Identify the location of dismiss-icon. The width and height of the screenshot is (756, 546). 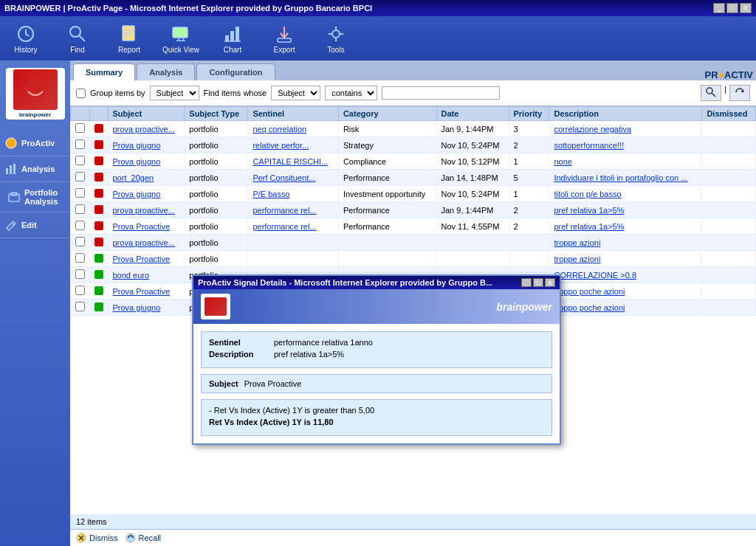
(81, 538).